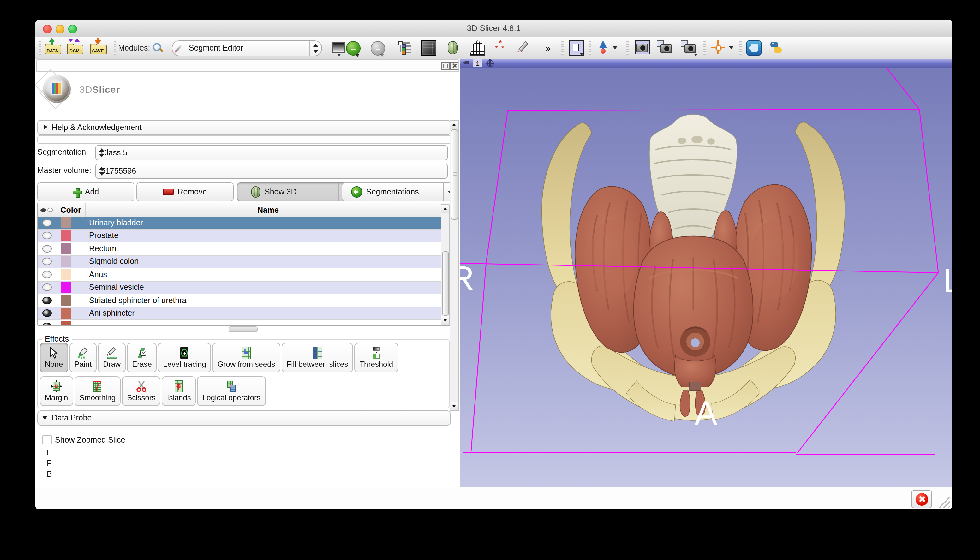 Image resolution: width=980 pixels, height=560 pixels. I want to click on forward-dropdown-icon, so click(382, 55).